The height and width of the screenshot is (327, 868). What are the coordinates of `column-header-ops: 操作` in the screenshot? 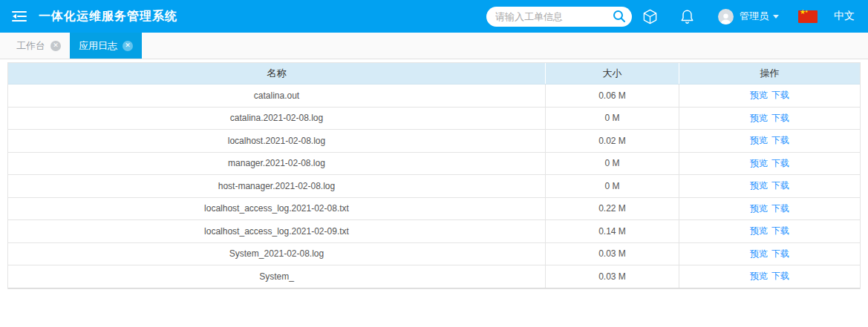 It's located at (769, 73).